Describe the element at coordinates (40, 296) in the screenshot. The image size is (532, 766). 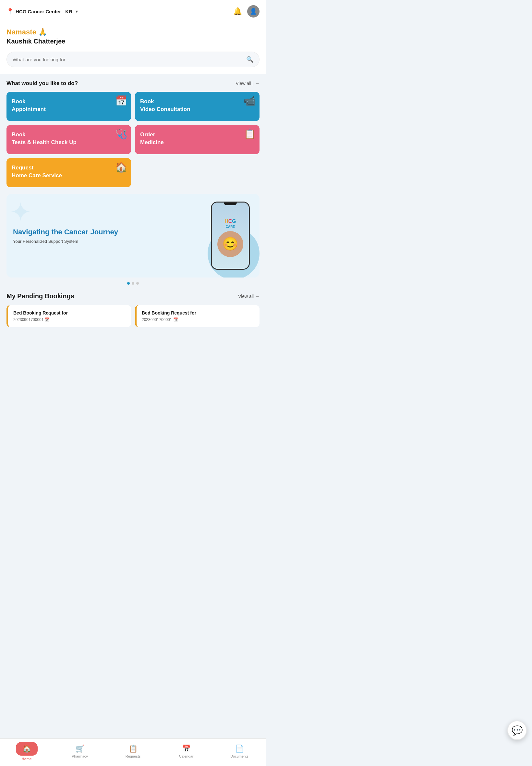
I see `pending-title: My Pending Bookings` at that location.